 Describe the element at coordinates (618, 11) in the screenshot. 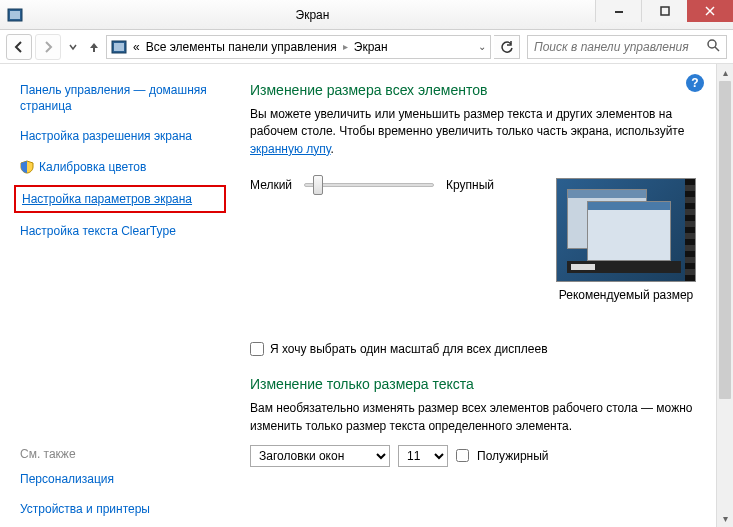

I see `minimize-button` at that location.